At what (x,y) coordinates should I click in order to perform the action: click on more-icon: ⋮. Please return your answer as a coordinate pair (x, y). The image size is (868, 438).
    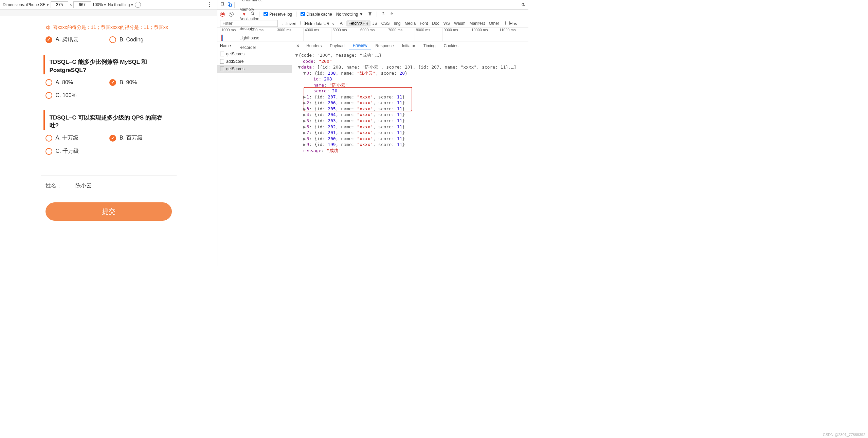
    Looking at the image, I should click on (210, 5).